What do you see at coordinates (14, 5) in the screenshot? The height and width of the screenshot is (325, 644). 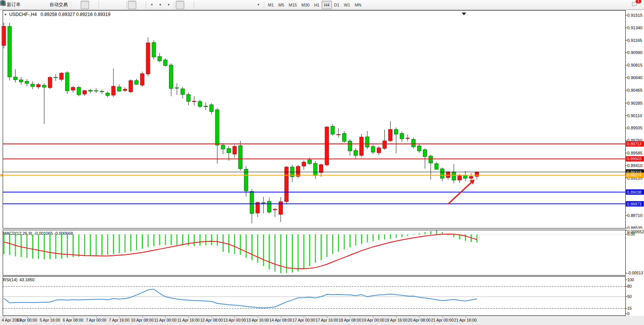 I see `new-order-label: 新订单` at bounding box center [14, 5].